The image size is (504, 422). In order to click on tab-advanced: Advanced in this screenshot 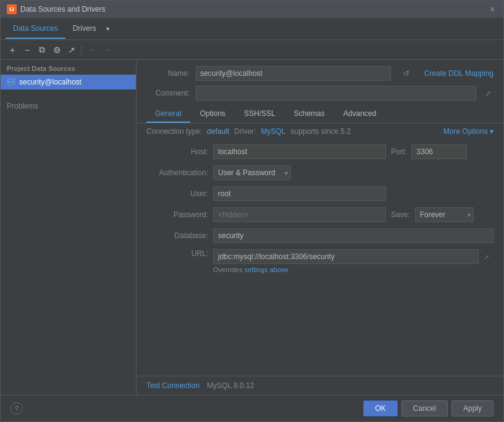, I will do `click(359, 114)`.